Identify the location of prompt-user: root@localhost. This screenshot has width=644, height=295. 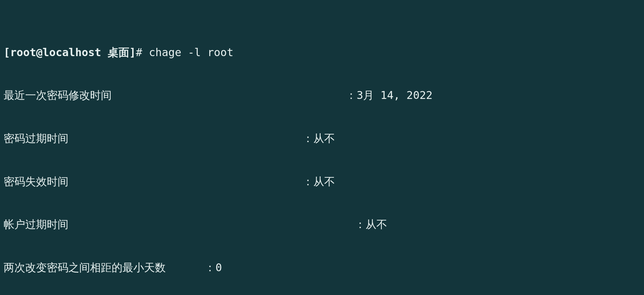
(55, 53).